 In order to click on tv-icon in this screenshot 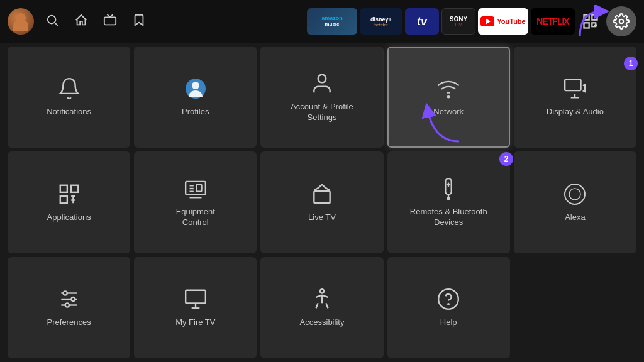, I will do `click(110, 21)`.